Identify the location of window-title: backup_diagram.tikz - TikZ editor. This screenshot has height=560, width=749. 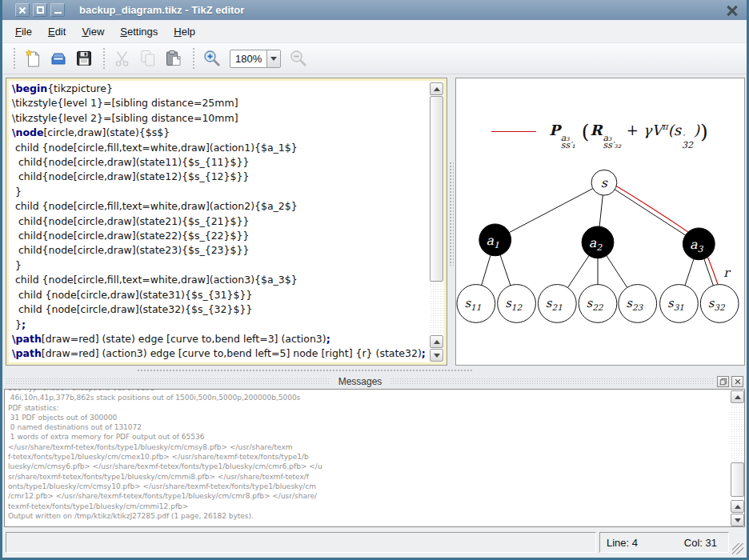
(402, 10).